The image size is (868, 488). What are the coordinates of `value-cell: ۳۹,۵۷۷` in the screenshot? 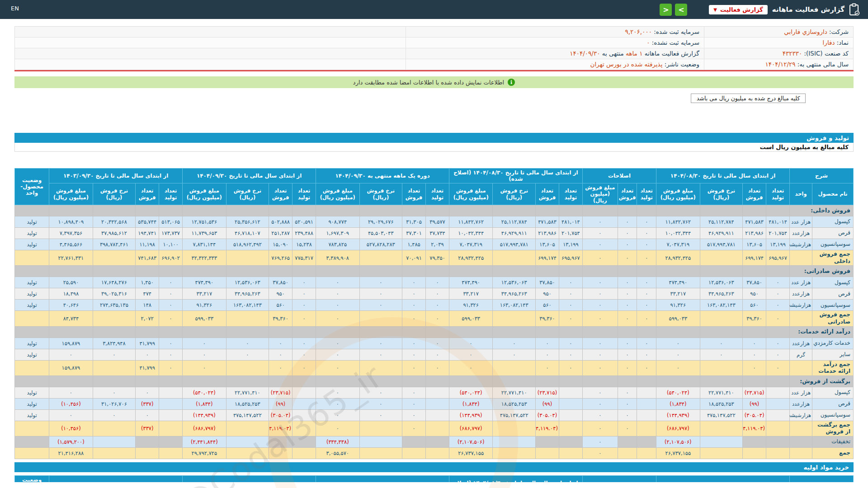 It's located at (438, 222).